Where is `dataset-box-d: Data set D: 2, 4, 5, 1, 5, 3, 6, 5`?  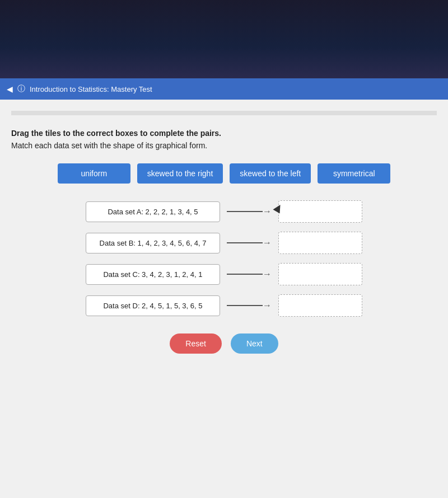 dataset-box-d: Data set D: 2, 4, 5, 1, 5, 3, 6, 5 is located at coordinates (153, 306).